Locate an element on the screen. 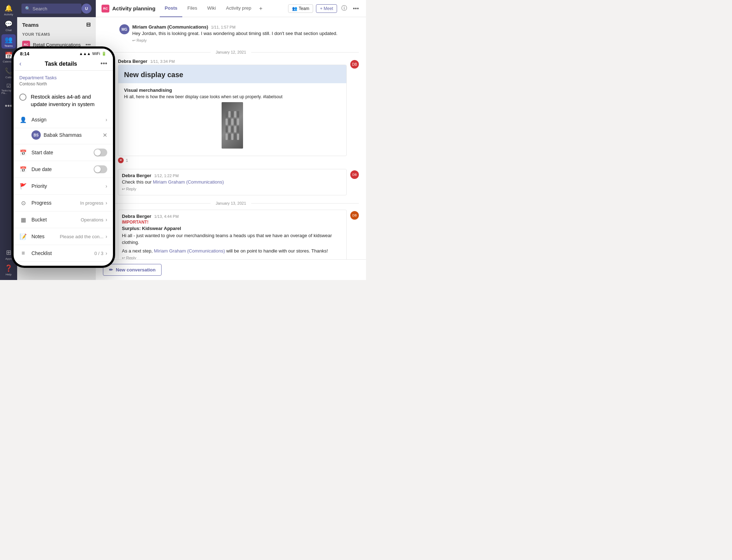 This screenshot has height=560, width=732. meet-button: + Meet is located at coordinates (327, 9).